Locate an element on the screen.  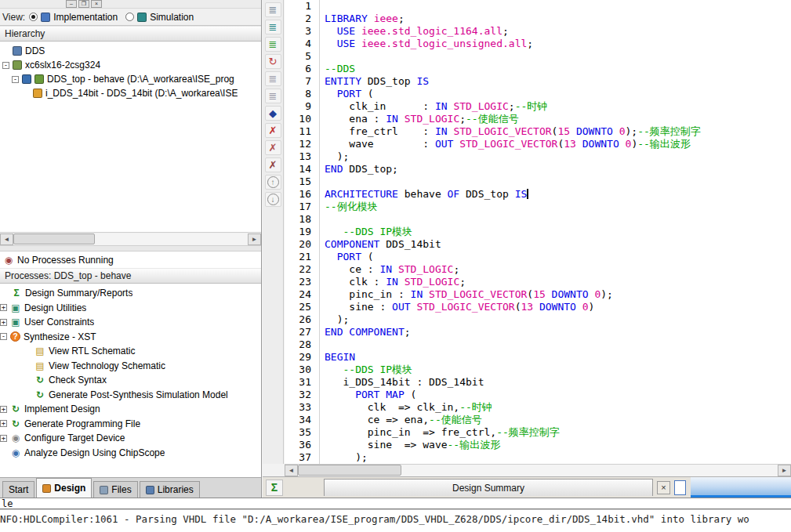
code-line: 13 ); is located at coordinates (538, 157).